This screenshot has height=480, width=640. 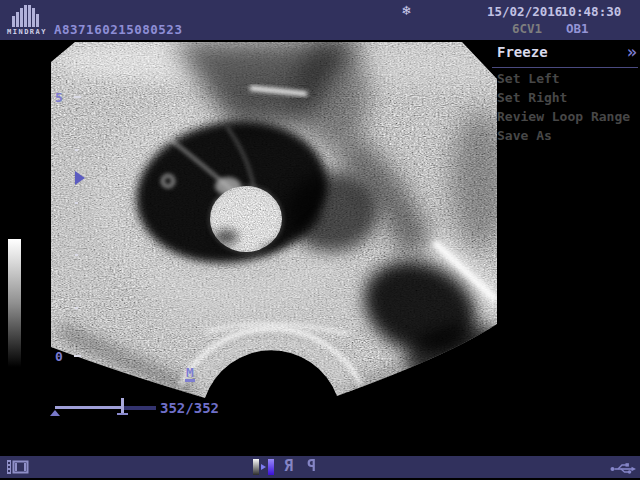 What do you see at coordinates (532, 98) in the screenshot?
I see `menu-item-set-right: Set Right` at bounding box center [532, 98].